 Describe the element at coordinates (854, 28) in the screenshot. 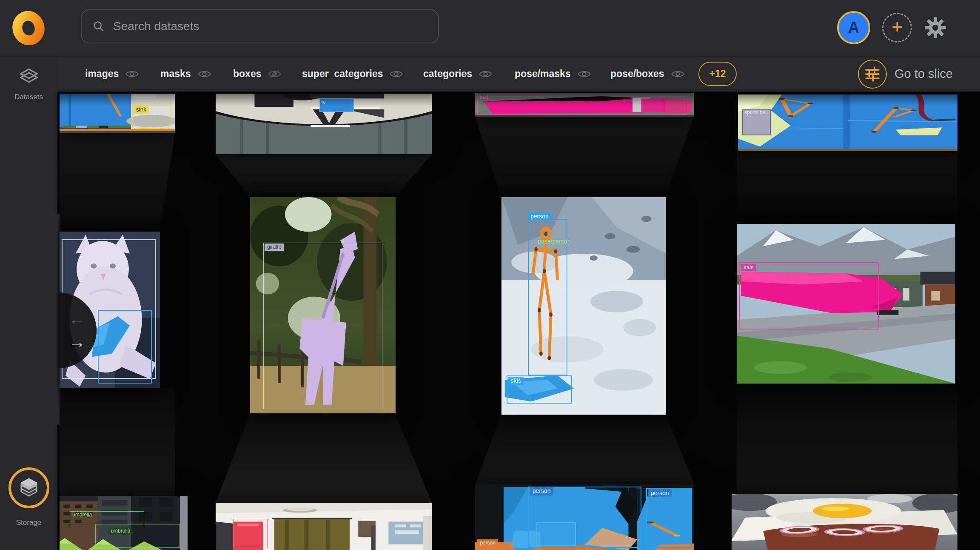

I see `avatar-letter: A` at that location.